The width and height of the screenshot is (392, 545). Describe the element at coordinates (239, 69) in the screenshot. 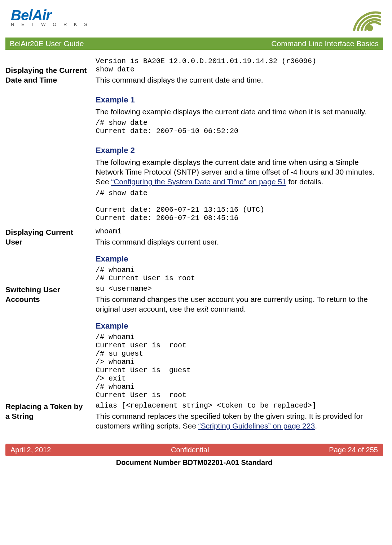

I see `cmd-show-date: show date` at that location.